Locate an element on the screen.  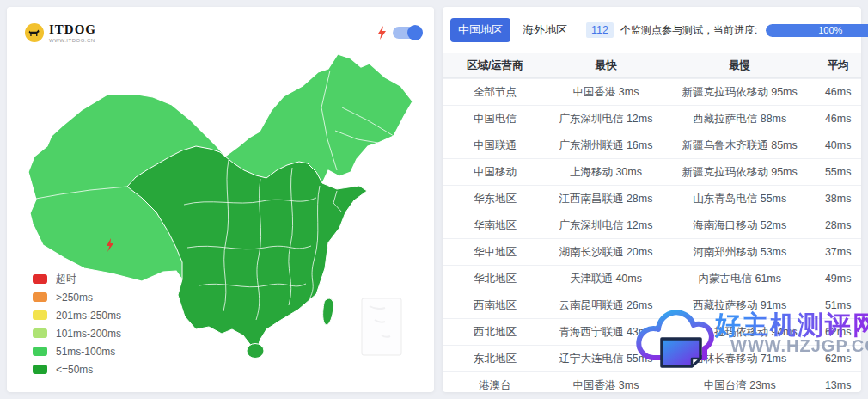
table-row: 华东地区 江西南昌联通 28ms 山东青岛电信 55ms 38ms is located at coordinates (651, 198).